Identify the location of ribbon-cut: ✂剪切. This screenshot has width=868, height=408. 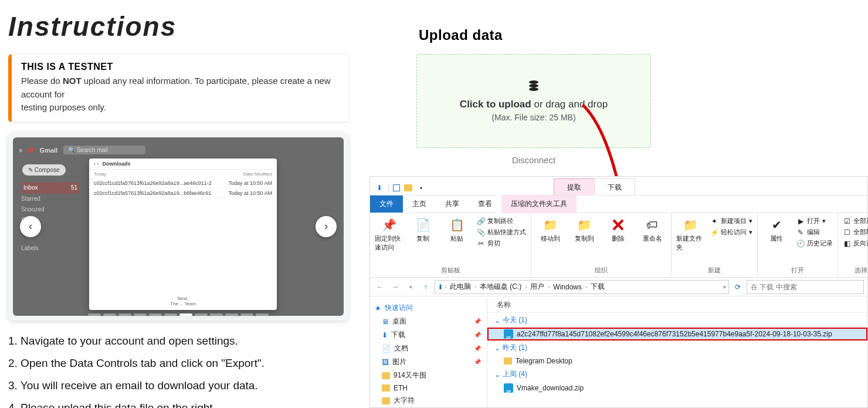
(501, 243).